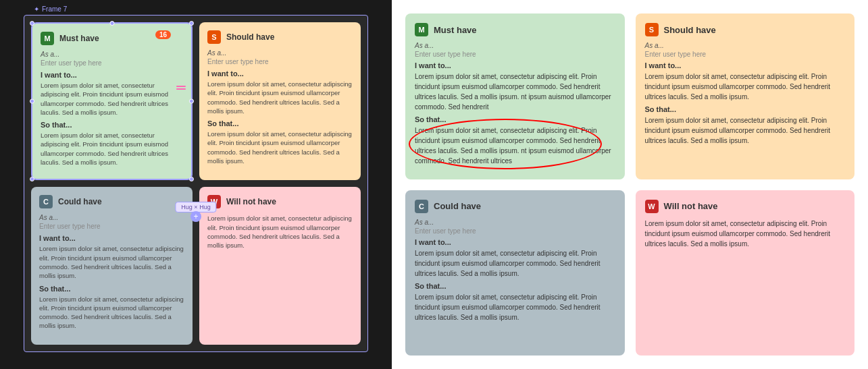  Describe the element at coordinates (691, 206) in the screenshot. I see `panel-will-title: Will not have` at that location.